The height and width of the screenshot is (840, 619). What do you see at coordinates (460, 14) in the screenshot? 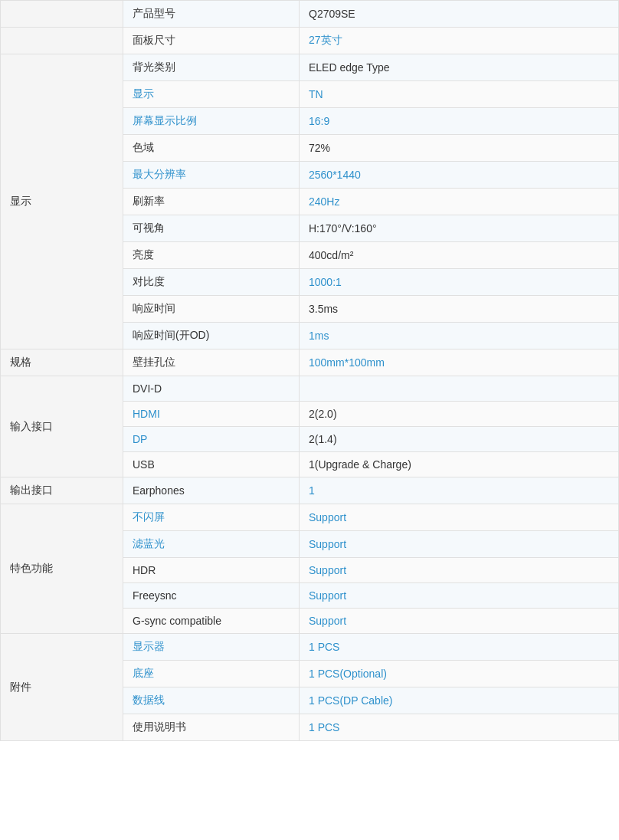
I see `spec-value: Q2709SE` at bounding box center [460, 14].